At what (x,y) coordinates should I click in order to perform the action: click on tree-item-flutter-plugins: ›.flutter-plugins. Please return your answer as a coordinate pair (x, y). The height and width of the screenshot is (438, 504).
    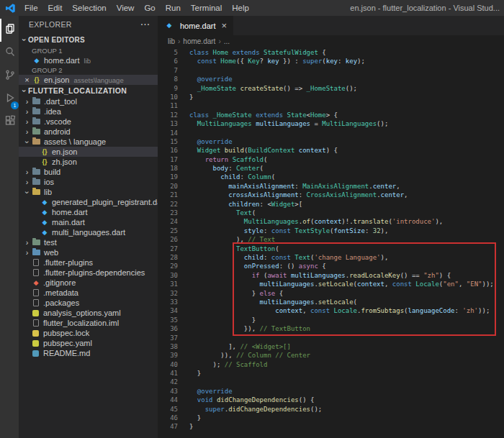
    Looking at the image, I should click on (88, 263).